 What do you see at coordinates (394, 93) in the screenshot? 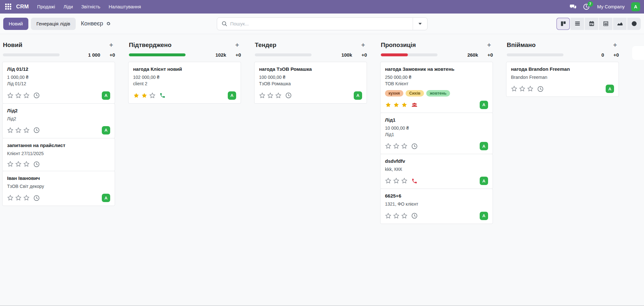
I see `tag-kitchen: кухня` at bounding box center [394, 93].